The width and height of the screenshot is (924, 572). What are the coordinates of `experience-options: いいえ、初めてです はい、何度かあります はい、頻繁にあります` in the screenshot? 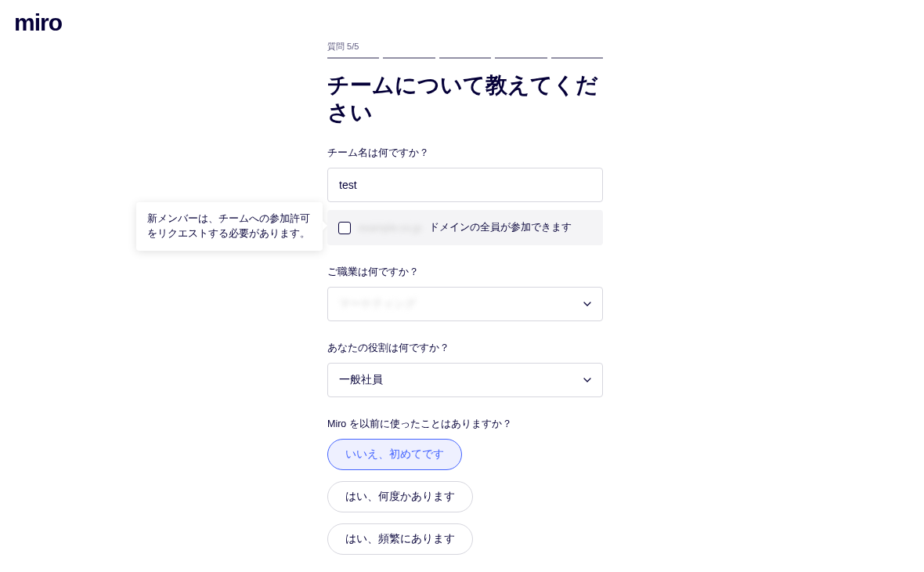 It's located at (465, 497).